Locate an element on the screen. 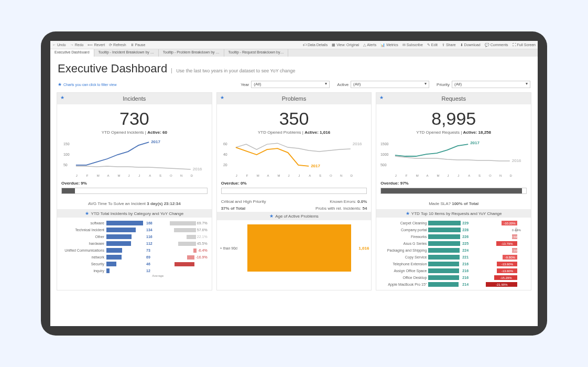 Image resolution: width=588 pixels, height=367 pixels. requests-chart: 15001000500 2017 2016 JFMAMJJASOND is located at coordinates (454, 158).